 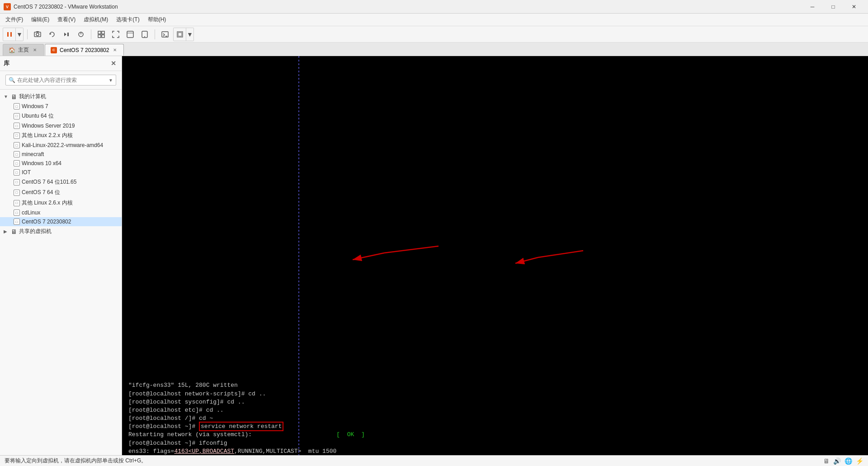 What do you see at coordinates (62, 145) in the screenshot?
I see `vm-label-kali: Kali-Linux-2022.2-vmware-amd64` at bounding box center [62, 145].